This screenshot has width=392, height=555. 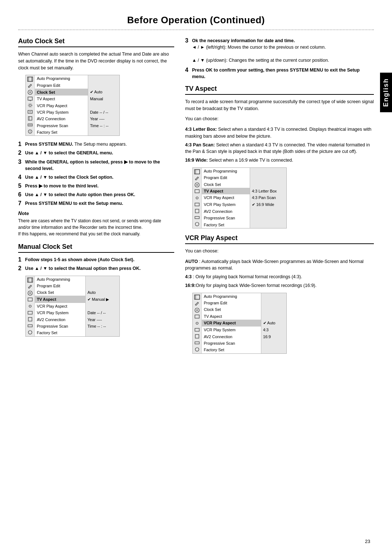 I want to click on pencil-icon, so click(x=30, y=86).